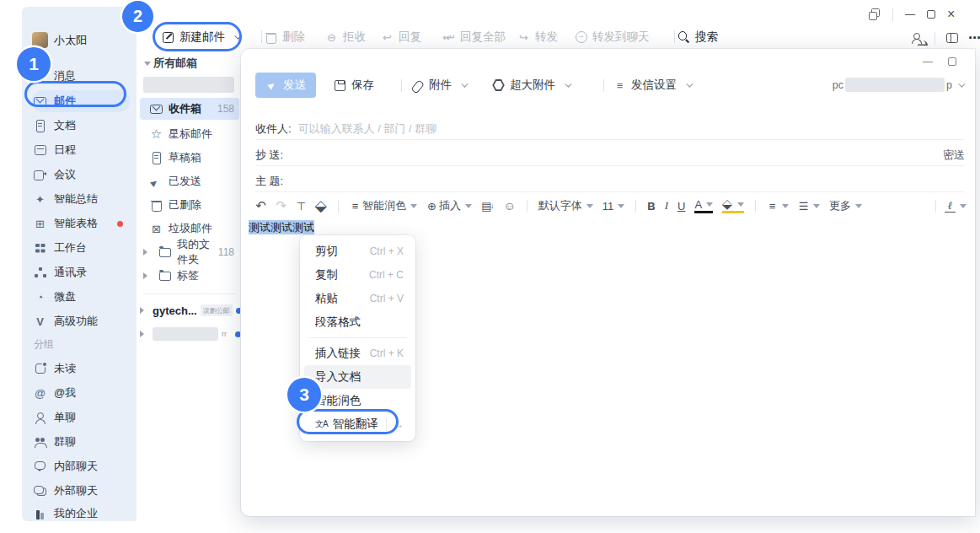  What do you see at coordinates (165, 253) in the screenshot?
I see `folder-icon` at bounding box center [165, 253].